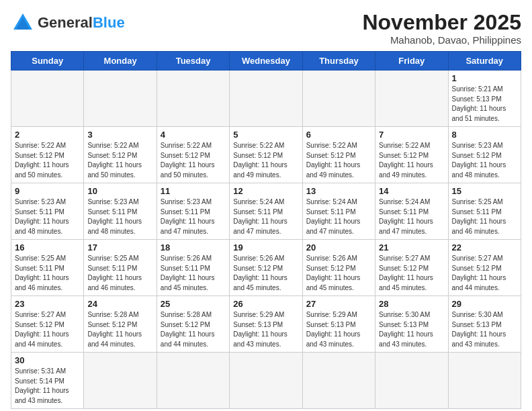 The width and height of the screenshot is (532, 411). What do you see at coordinates (266, 191) in the screenshot?
I see `day-number: 12` at bounding box center [266, 191].